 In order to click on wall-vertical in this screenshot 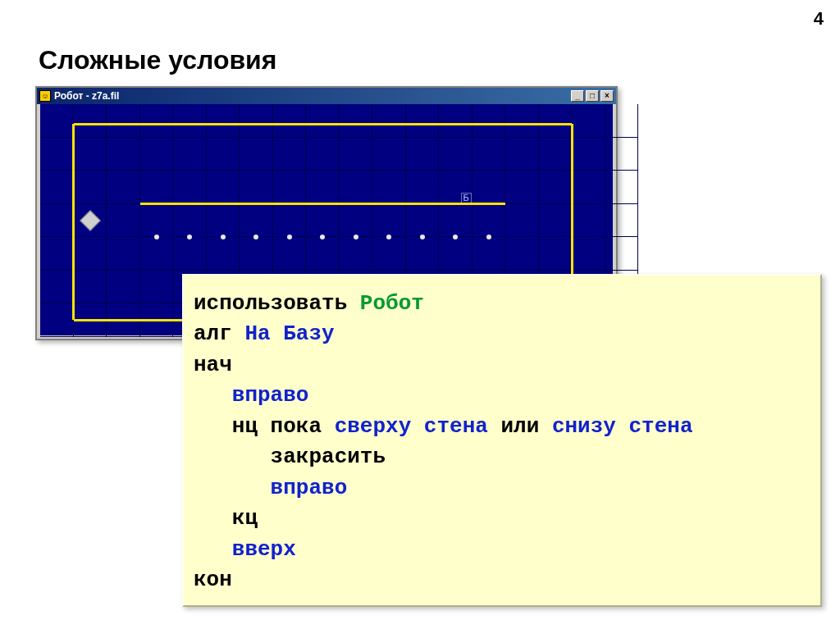, I will do `click(74, 221)`.